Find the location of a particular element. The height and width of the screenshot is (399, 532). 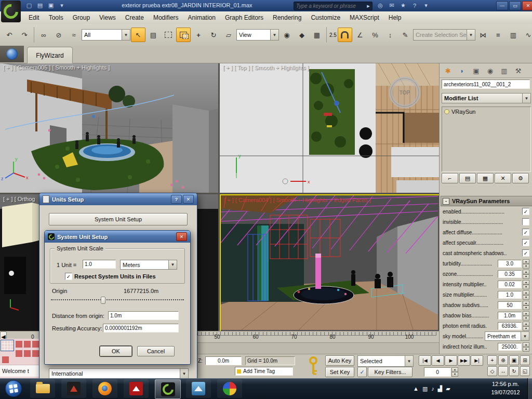

menu-views: Views is located at coordinates (108, 18).